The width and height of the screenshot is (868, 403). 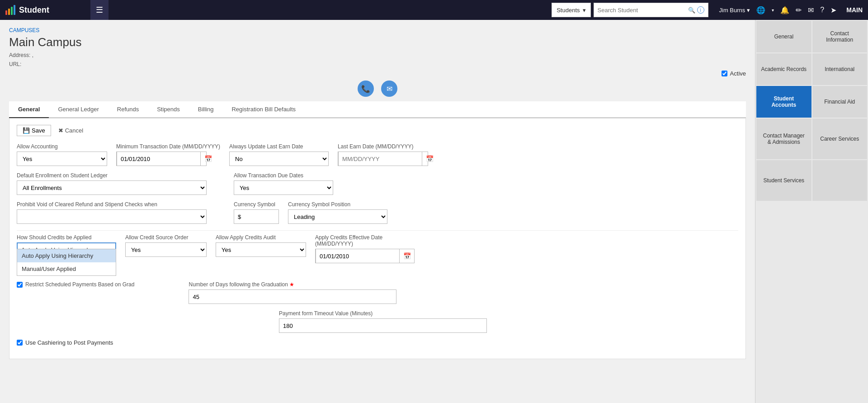 I want to click on how-credits-option-1: Auto Apply Using Hierarchy, so click(x=66, y=256).